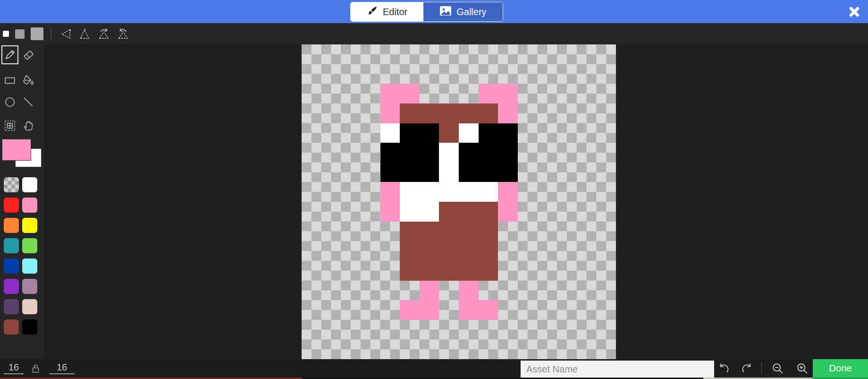 This screenshot has height=379, width=868. Describe the element at coordinates (123, 34) in the screenshot. I see `rotate-counterclockwise-icon` at that location.